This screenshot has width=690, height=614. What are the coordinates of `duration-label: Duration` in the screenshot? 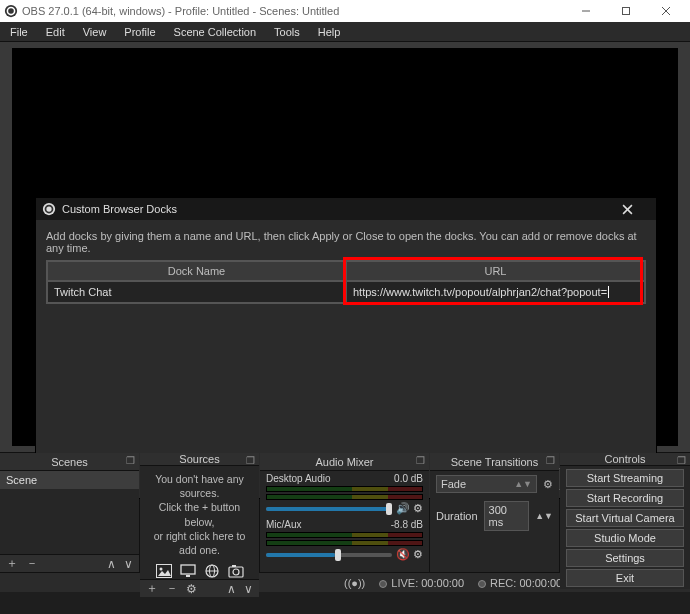 It's located at (457, 516).